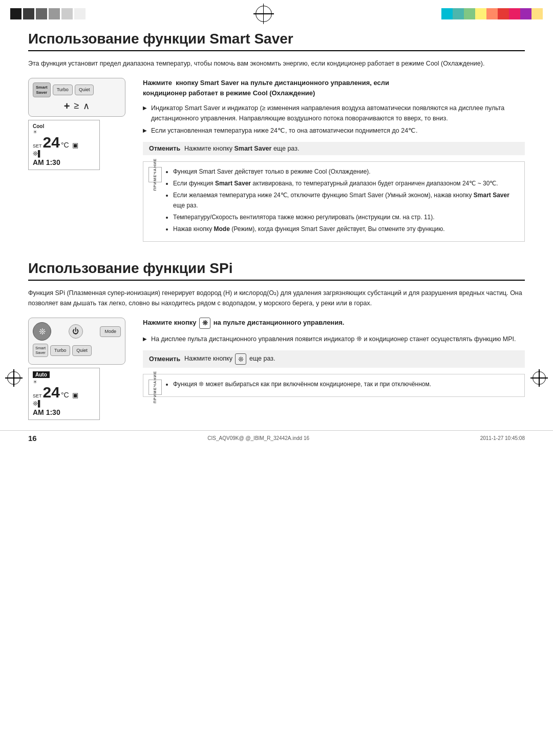  Describe the element at coordinates (37, 146) in the screenshot. I see `display-set-label: SET` at that location.